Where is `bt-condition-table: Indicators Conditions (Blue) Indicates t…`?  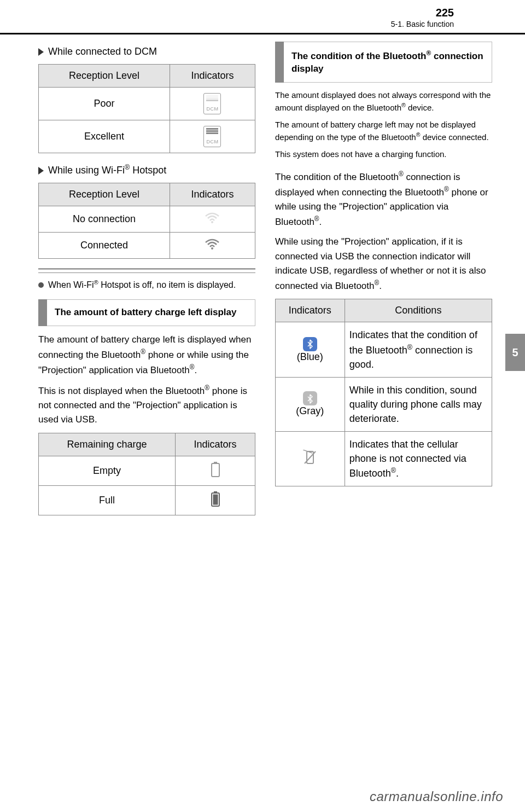 bt-condition-table: Indicators Conditions (Blue) Indicates t… is located at coordinates (384, 393).